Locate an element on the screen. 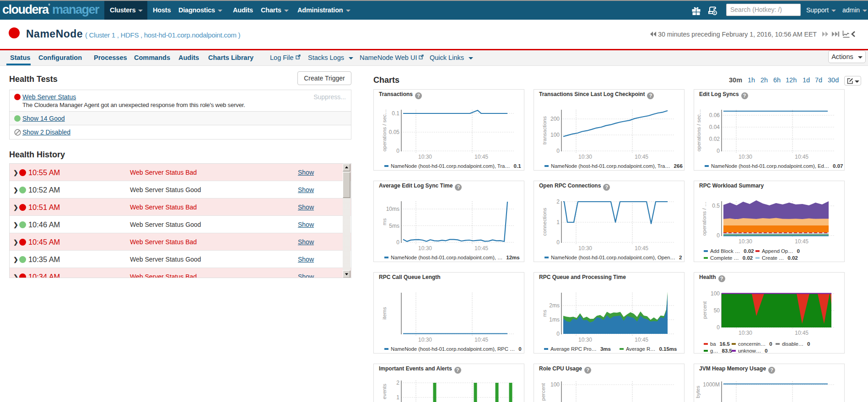 Image resolution: width=868 pixels, height=402 pixels. svg-text: 0.05 is located at coordinates (394, 132).